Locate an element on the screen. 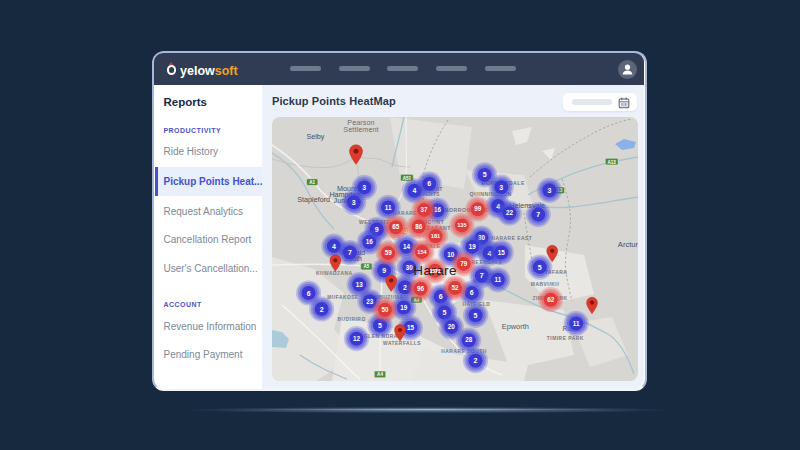 The image size is (800, 450). svg-text: 96 is located at coordinates (421, 288).